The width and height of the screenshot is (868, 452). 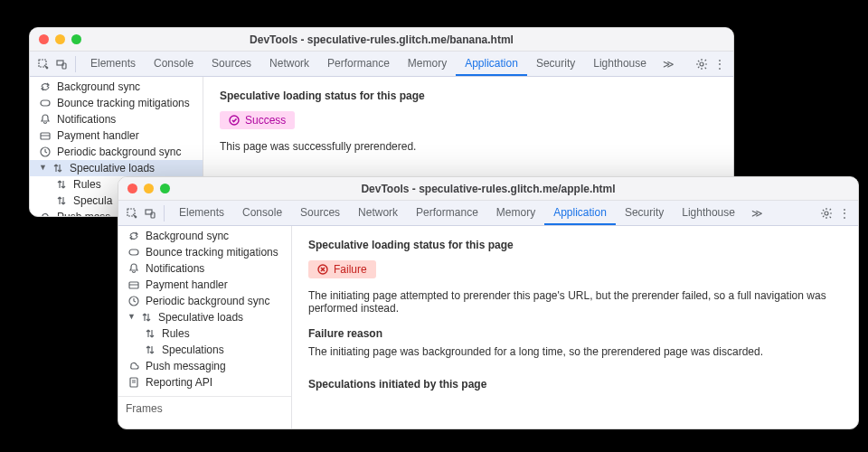 What do you see at coordinates (204, 407) in the screenshot?
I see `sidebar-section-frames: Frames` at bounding box center [204, 407].